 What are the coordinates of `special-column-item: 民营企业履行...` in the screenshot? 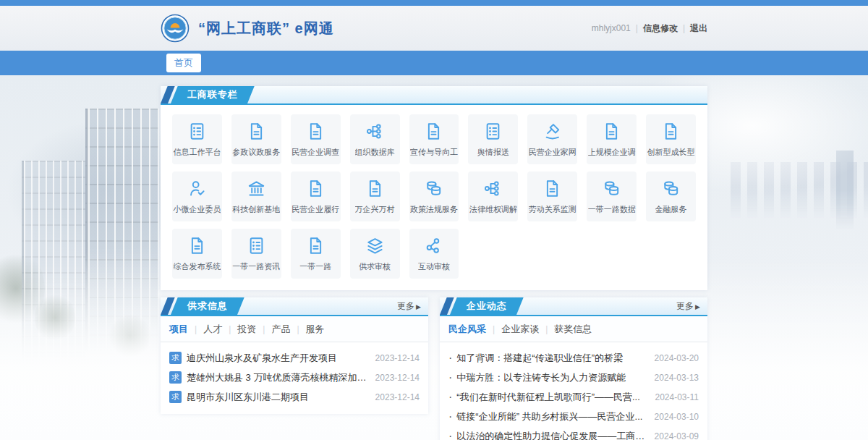 It's located at (315, 197).